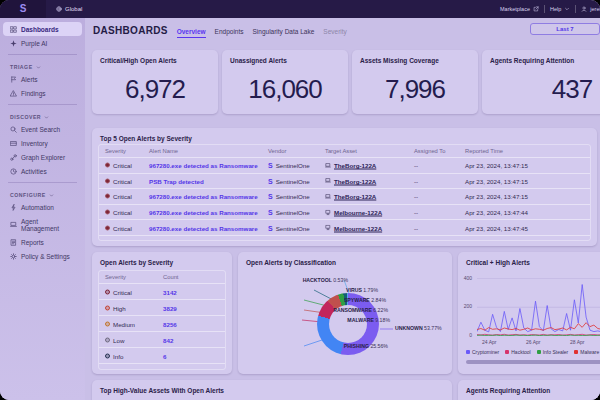  What do you see at coordinates (42, 79) in the screenshot?
I see `sidebar-item-alerts: Alerts` at bounding box center [42, 79].